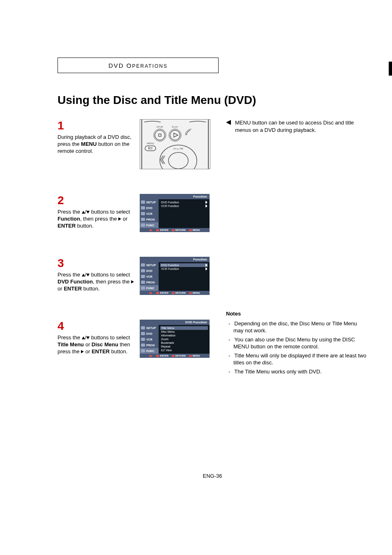  Describe the element at coordinates (97, 282) in the screenshot. I see `step-3-body: Press the / buttons to select DVD Functi…` at that location.